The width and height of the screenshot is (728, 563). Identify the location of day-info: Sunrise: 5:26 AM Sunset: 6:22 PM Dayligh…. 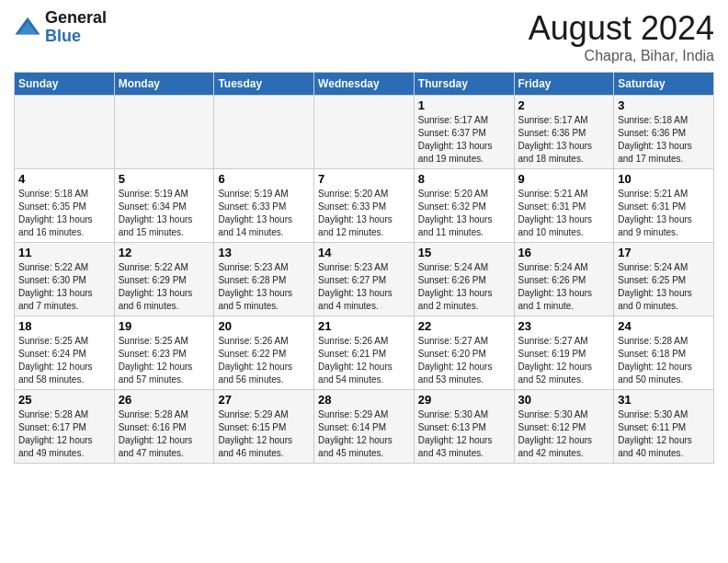
(264, 361).